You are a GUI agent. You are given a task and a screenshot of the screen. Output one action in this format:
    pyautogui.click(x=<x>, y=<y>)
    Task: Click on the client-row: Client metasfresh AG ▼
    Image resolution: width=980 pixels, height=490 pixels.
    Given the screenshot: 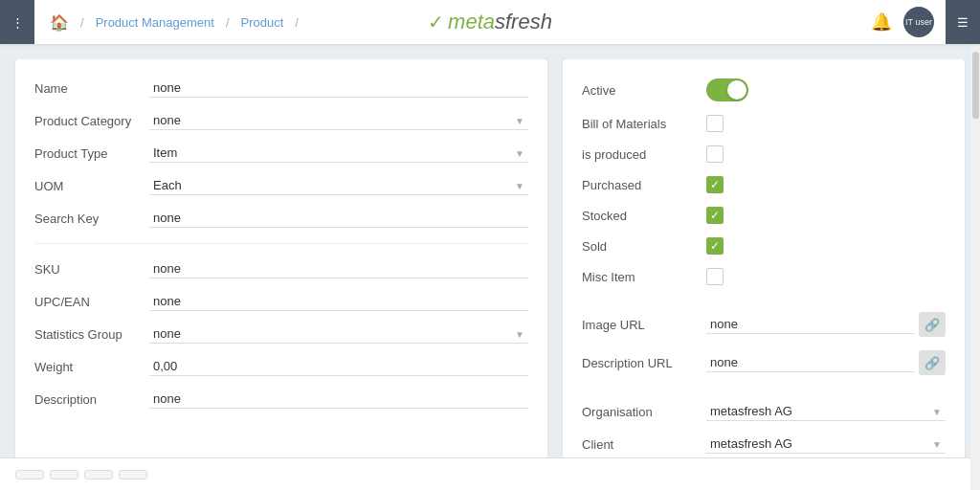 What is the action you would take?
    pyautogui.click(x=764, y=444)
    